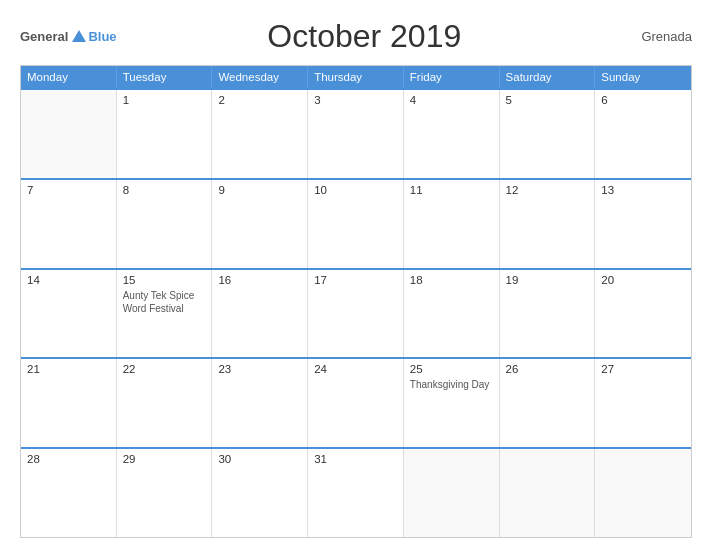 The image size is (712, 550). What do you see at coordinates (79, 36) in the screenshot?
I see `logo-triangle-icon` at bounding box center [79, 36].